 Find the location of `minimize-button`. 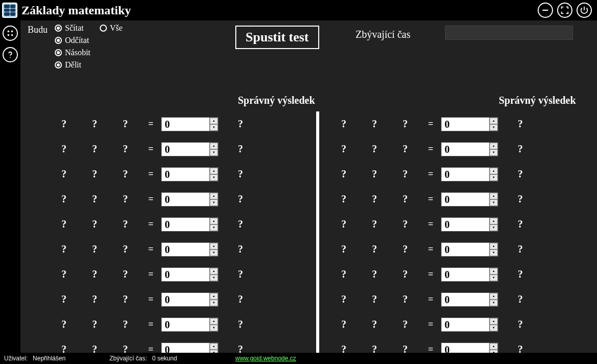

minimize-button is located at coordinates (545, 10).